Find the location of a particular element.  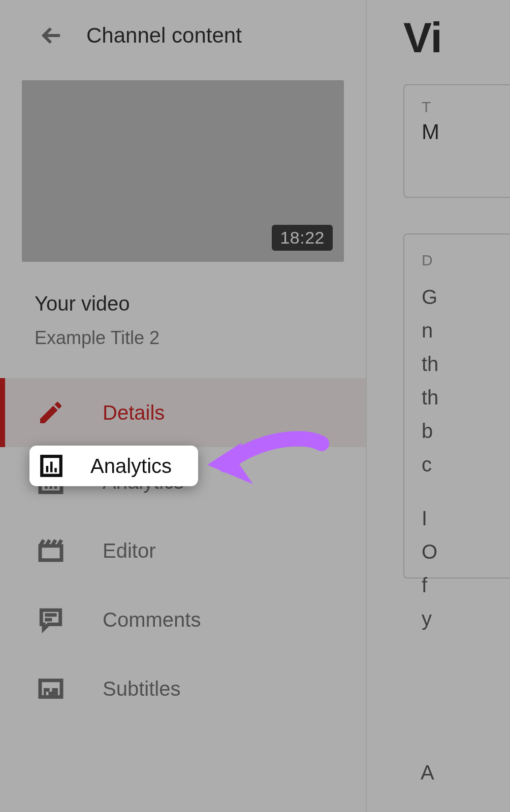

below-text: A is located at coordinates (428, 772).